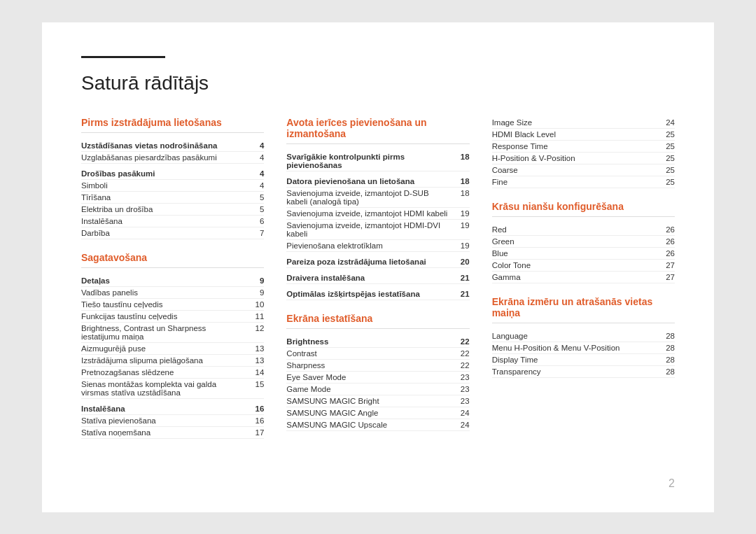 Image resolution: width=756 pixels, height=534 pixels. Describe the element at coordinates (172, 421) in the screenshot. I see `table-row: Statīva pievienošana16` at that location.